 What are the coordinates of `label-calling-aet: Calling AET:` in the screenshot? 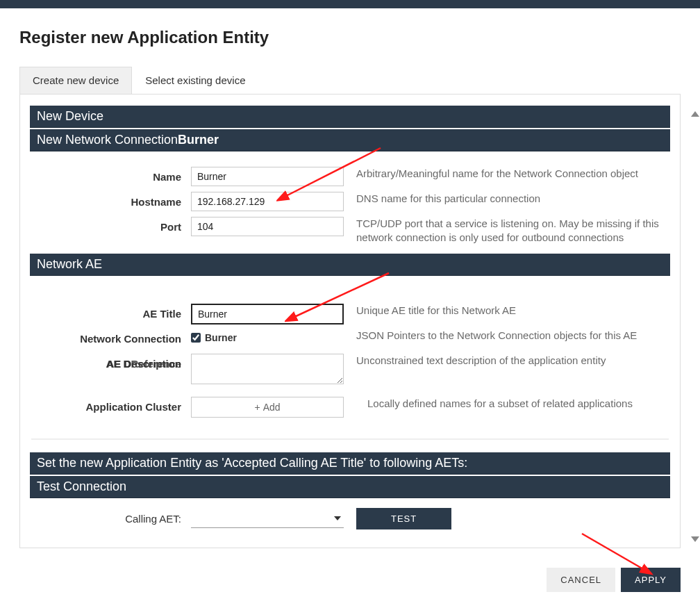 It's located at (112, 518).